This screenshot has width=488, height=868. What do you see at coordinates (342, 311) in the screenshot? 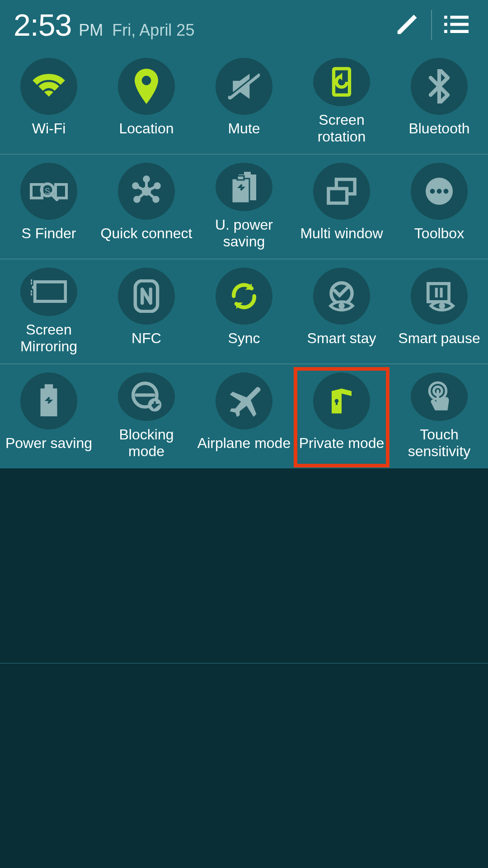
I see `tile-smart-stay: Smart stay` at bounding box center [342, 311].